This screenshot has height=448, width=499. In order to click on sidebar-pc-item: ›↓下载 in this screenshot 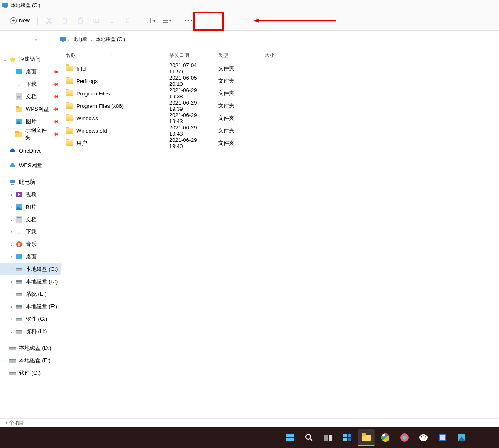, I will do `click(31, 232)`.